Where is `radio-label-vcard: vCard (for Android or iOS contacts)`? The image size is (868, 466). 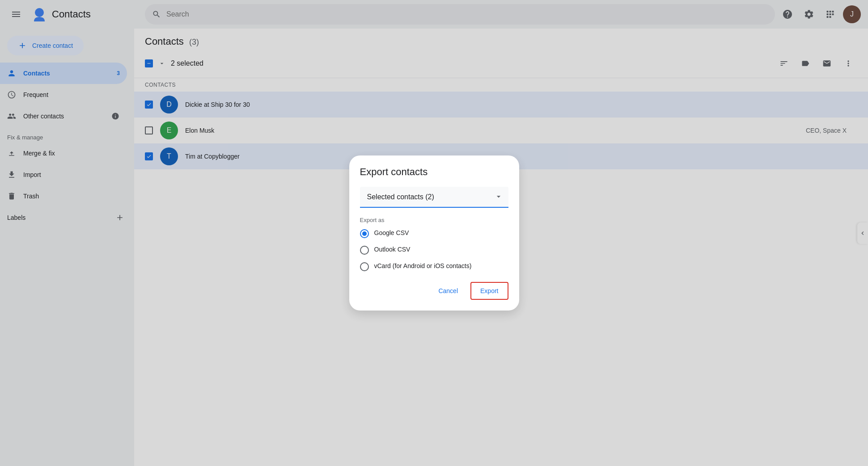 radio-label-vcard: vCard (for Android or iOS contacts) is located at coordinates (423, 266).